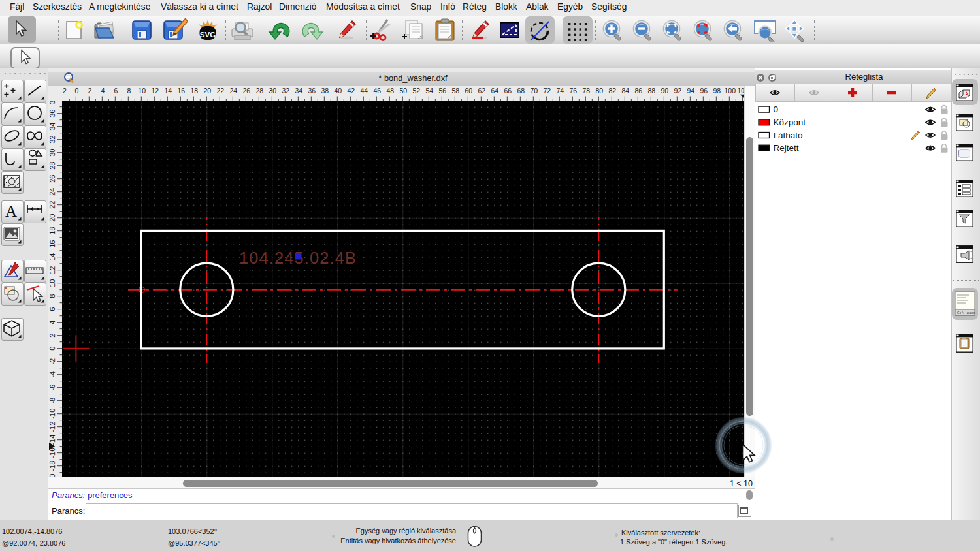  What do you see at coordinates (52, 140) in the screenshot?
I see `svg-text: 32` at bounding box center [52, 140].